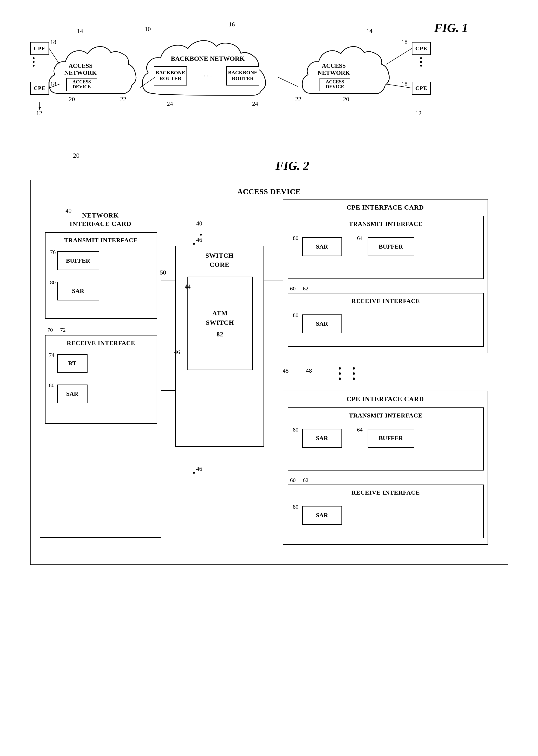 This screenshot has width=538, height=756. I want to click on cpe-card2-outer: CPE INTERFACE CARD TRANSMIT INTERFACE SA…, so click(385, 468).